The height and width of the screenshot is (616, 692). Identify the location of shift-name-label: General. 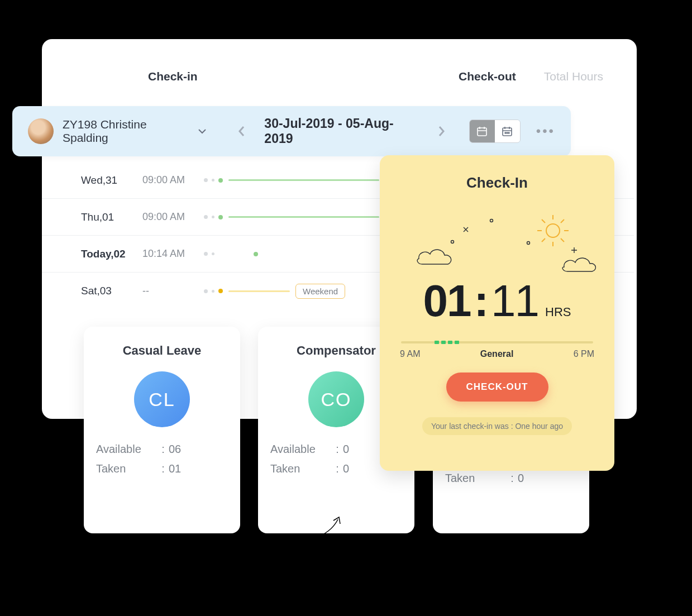
(497, 354).